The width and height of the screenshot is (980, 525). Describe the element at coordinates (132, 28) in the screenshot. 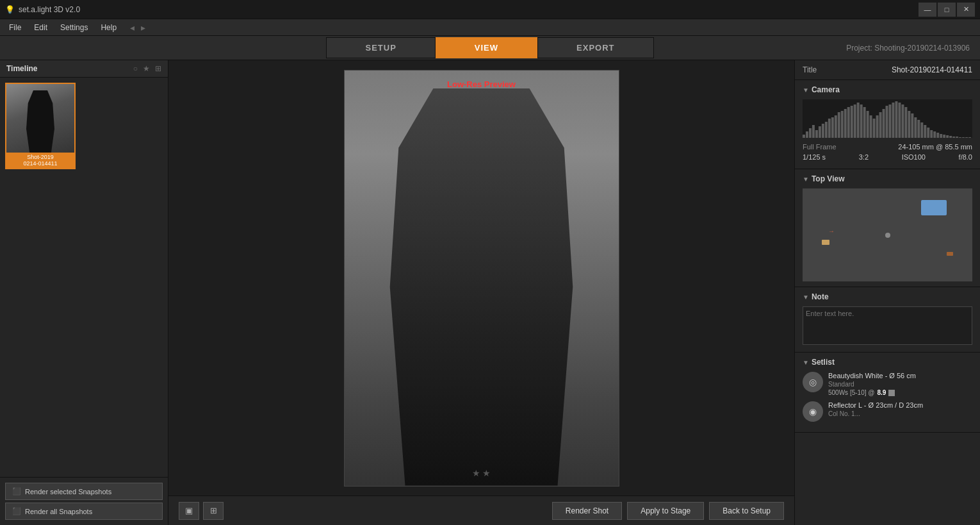

I see `nav-back-button: ◂` at that location.